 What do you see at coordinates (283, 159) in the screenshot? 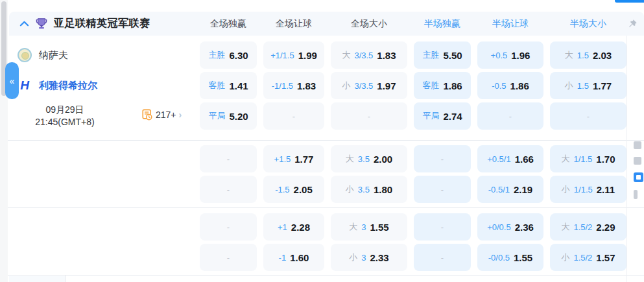
I see `odds-line-label: +1.5` at bounding box center [283, 159].